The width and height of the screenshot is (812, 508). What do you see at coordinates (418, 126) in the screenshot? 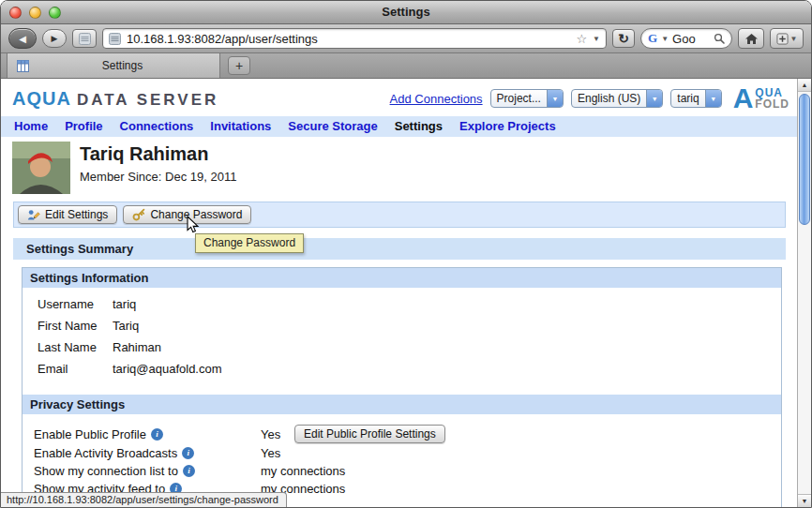
I see `nav-item-settings: Settings` at bounding box center [418, 126].